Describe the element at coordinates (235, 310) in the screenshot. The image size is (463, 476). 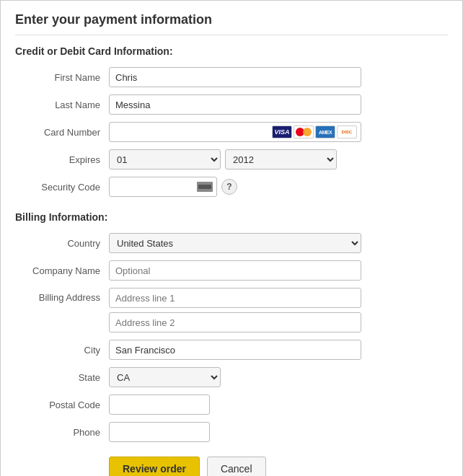
I see `address-fields` at that location.